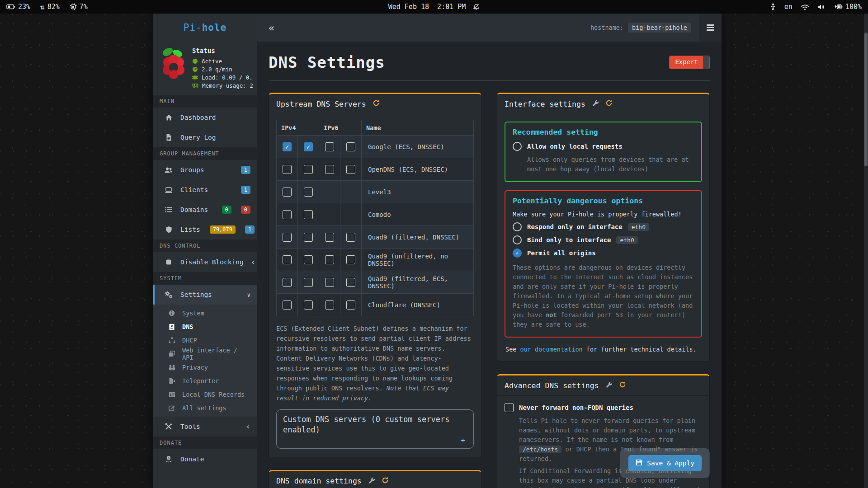 This screenshot has width=868, height=488. I want to click on keyboard-layout: en, so click(788, 7).